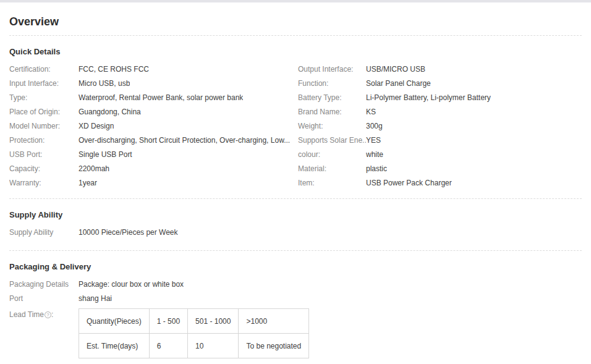 The height and width of the screenshot is (364, 591). What do you see at coordinates (44, 298) in the screenshot?
I see `detail-label: Port` at bounding box center [44, 298].